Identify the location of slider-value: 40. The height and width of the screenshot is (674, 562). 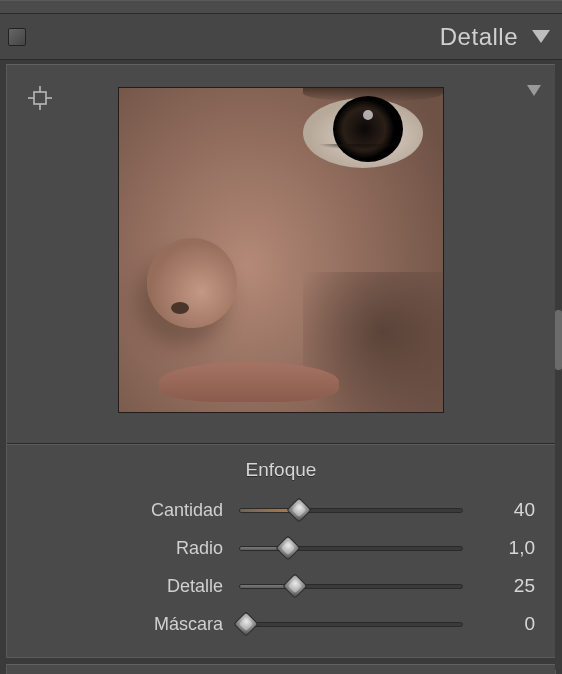
(502, 510).